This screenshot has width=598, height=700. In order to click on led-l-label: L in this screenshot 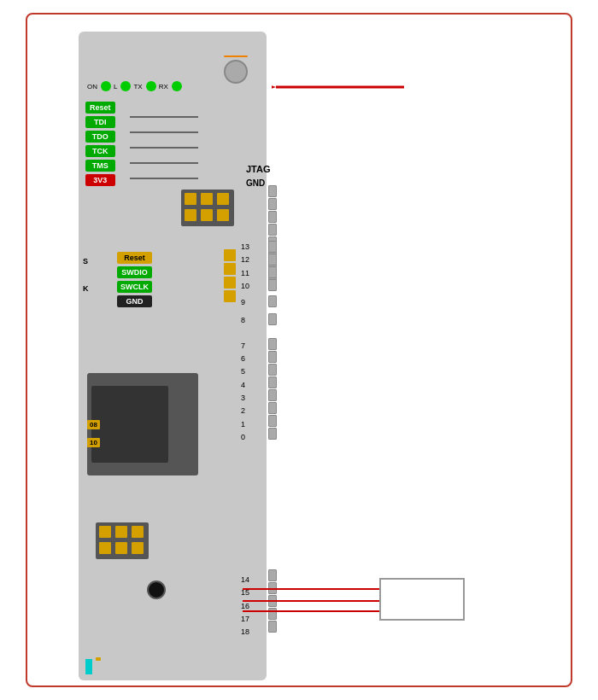, I will do `click(115, 87)`.